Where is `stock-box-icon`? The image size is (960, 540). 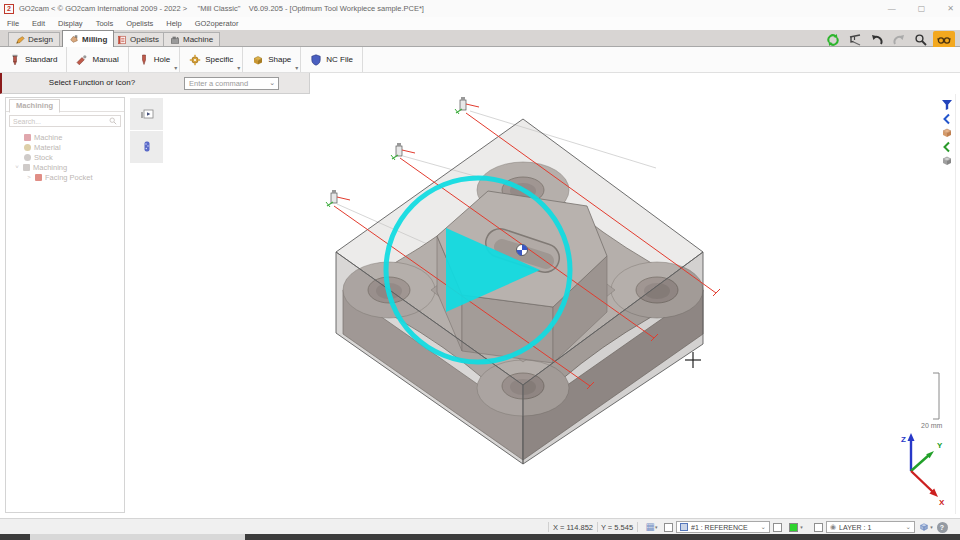 stock-box-icon is located at coordinates (947, 132).